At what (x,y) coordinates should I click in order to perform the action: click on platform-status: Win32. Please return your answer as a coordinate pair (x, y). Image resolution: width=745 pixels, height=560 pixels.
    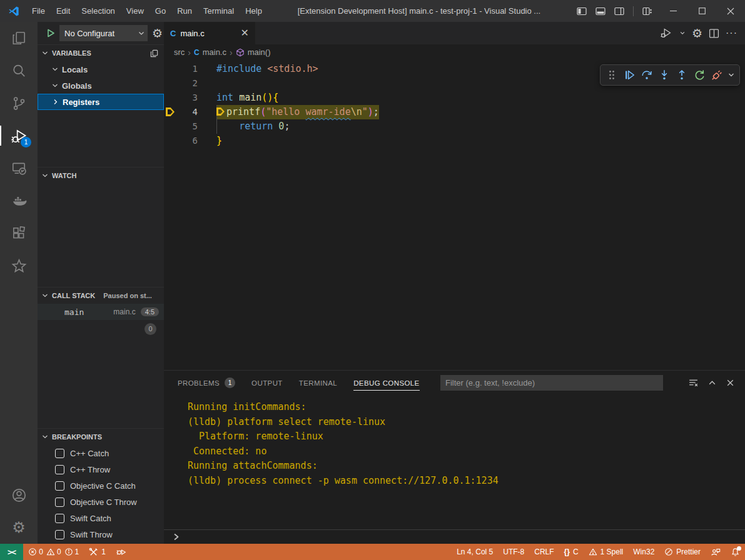
    Looking at the image, I should click on (644, 552).